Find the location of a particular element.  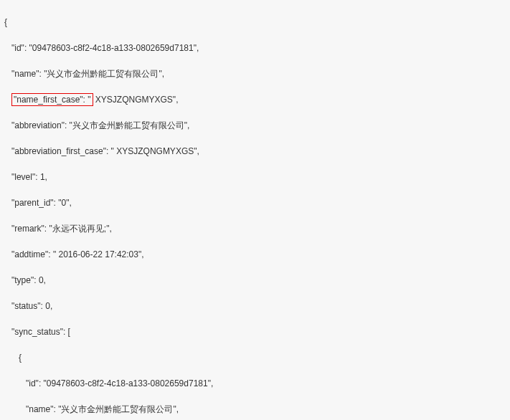

code-line: "status": 0, is located at coordinates (255, 306).